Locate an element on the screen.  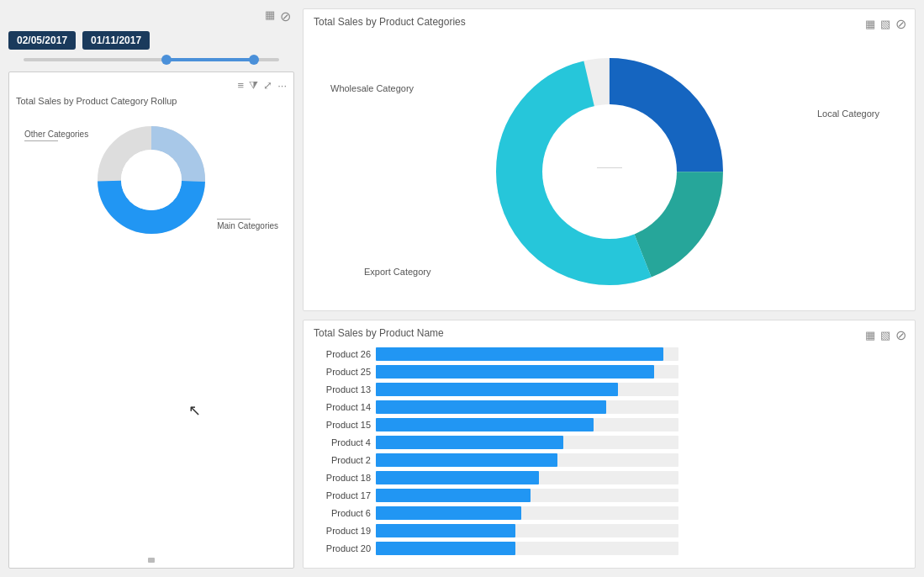
table-row: Product 20 is located at coordinates (609, 548).